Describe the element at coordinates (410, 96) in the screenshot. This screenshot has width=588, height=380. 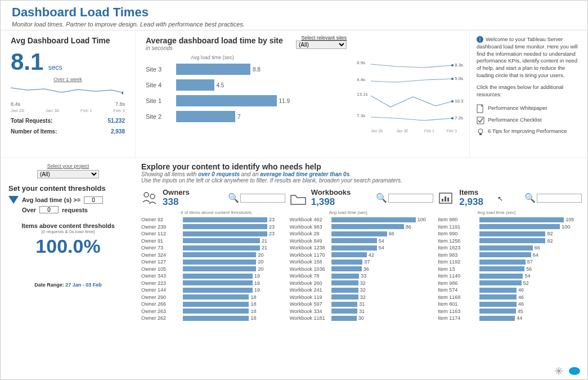
I see `trend-chart: 8.9s 8.3s 4.4s 5.0s 13.1s 10.3s 7.3s 7.2…` at that location.